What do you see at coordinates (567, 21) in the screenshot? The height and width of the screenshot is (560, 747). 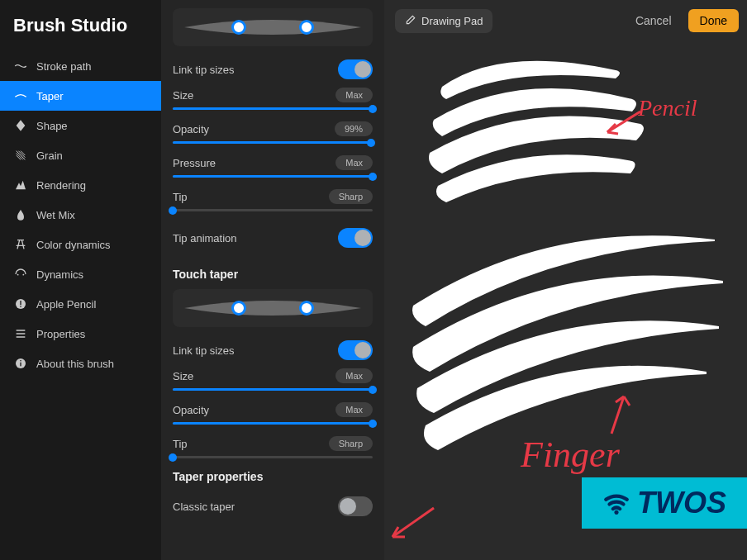 I see `topbar: Drawing Pad Cancel Done` at bounding box center [567, 21].